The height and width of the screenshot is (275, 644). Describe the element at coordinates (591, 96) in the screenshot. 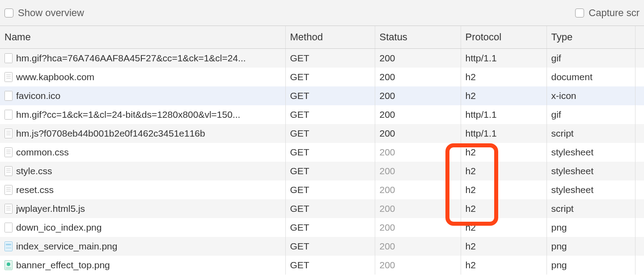

I see `request-type: x-icon` at that location.